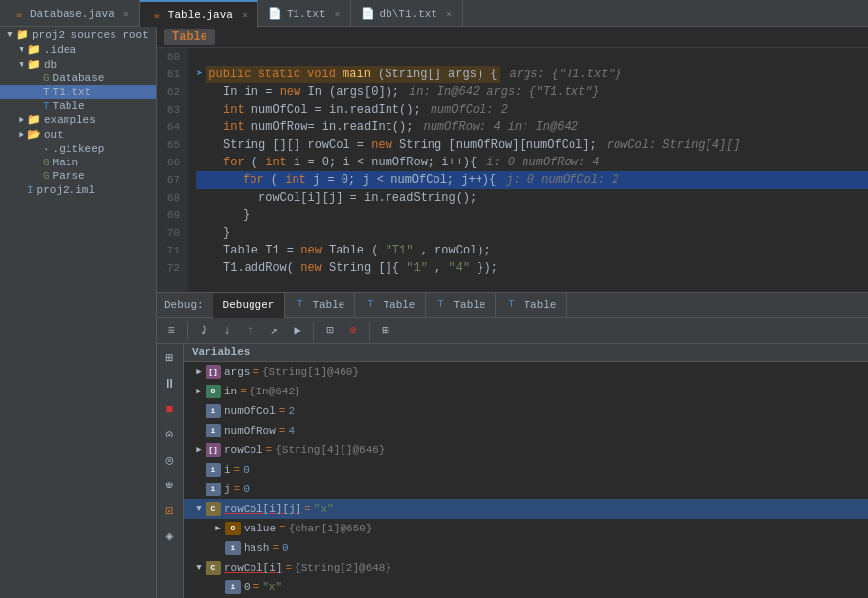 This screenshot has height=598, width=868. Describe the element at coordinates (514, 305) in the screenshot. I see `table-icon-4: T` at that location.